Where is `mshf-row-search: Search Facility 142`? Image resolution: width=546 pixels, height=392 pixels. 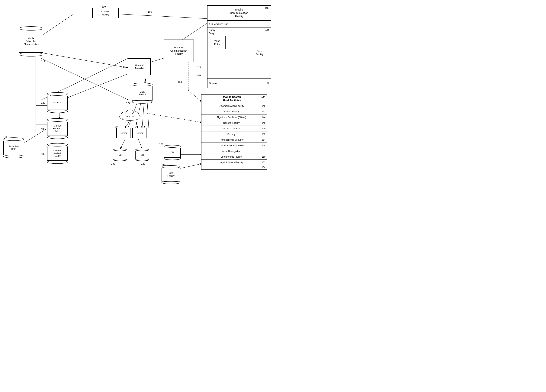
mshf-row-search: Search Facility 142 is located at coordinates (234, 112).